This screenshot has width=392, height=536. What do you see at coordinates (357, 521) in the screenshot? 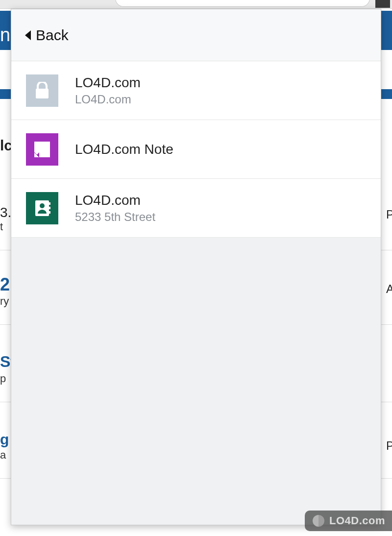
I see `watermark-text: LO4D.com` at bounding box center [357, 521].